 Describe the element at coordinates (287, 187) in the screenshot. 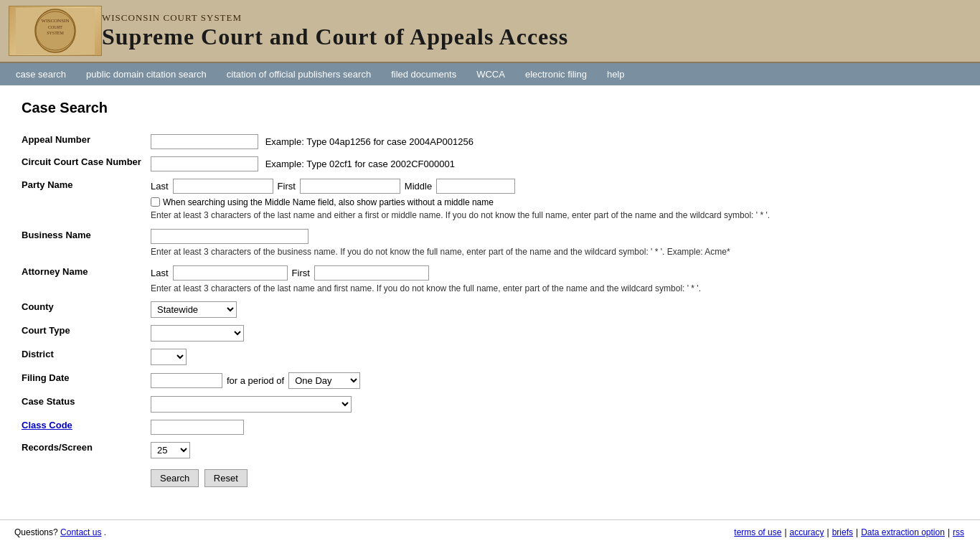

I see `first-label: First` at that location.